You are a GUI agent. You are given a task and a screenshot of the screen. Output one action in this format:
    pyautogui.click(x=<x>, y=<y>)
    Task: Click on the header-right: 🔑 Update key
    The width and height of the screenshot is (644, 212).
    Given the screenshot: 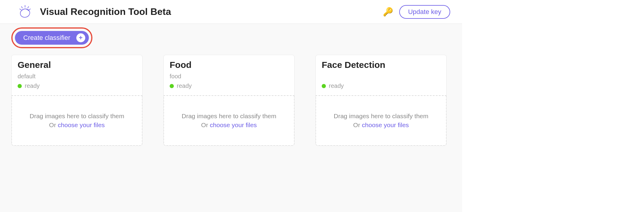 What is the action you would take?
    pyautogui.click(x=417, y=12)
    